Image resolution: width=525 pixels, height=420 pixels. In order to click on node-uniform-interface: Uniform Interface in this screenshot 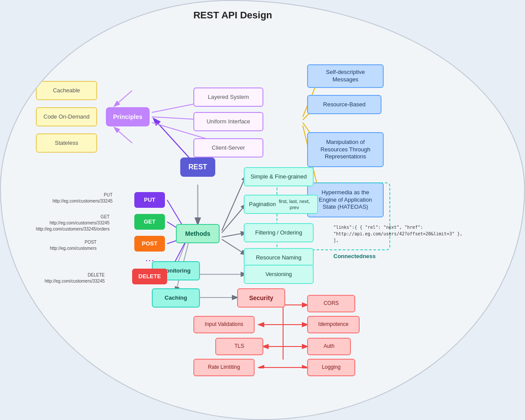, I will do `click(228, 122)`.